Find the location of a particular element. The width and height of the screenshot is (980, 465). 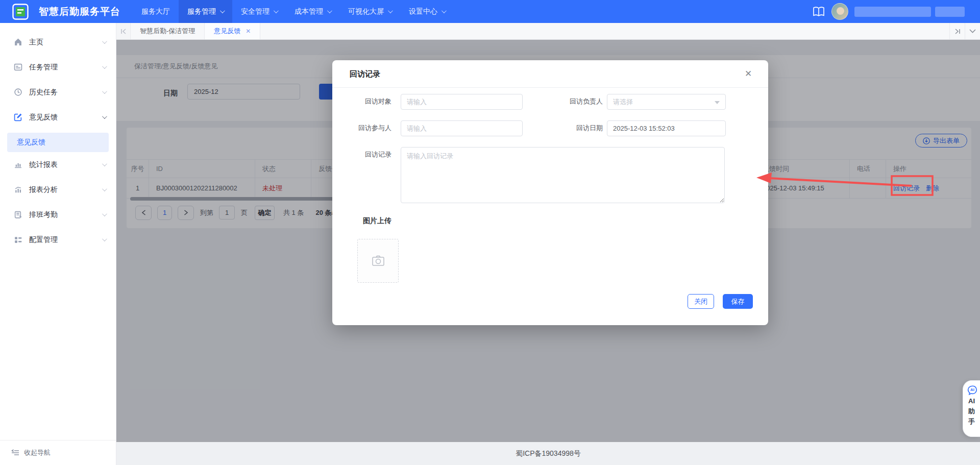

sidebar: 主页 任务管理 历史任务 意见反馈 意见反馈 统计报表 报表分析 is located at coordinates (58, 244).